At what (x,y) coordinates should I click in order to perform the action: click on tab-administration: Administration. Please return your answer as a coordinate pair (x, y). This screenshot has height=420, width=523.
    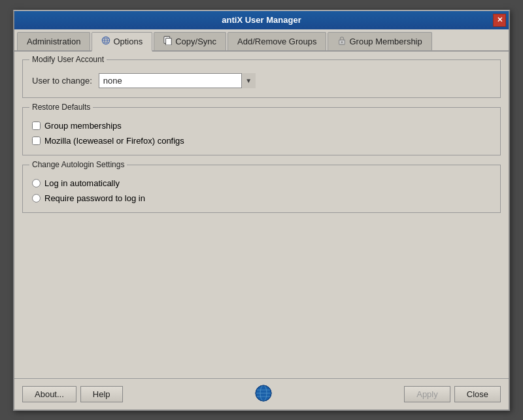
    Looking at the image, I should click on (54, 41).